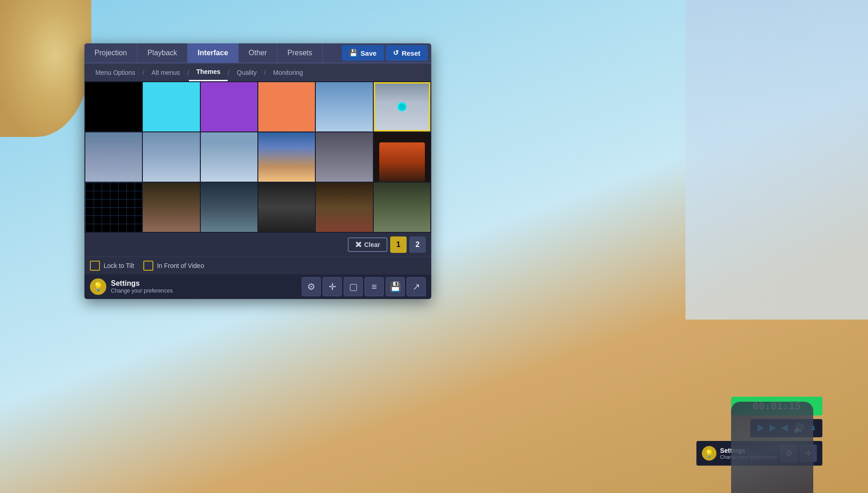  I want to click on theme-clouds2, so click(171, 157).